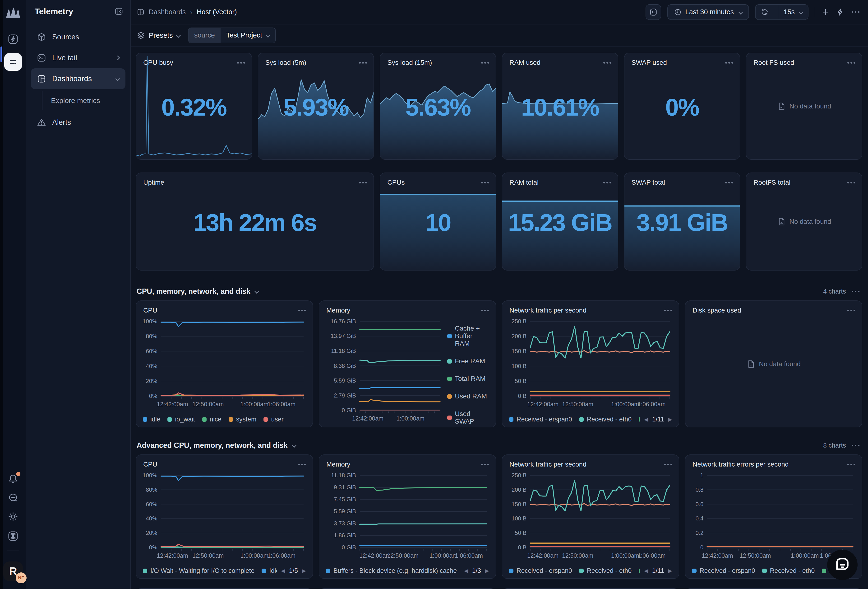 The image size is (868, 589). Describe the element at coordinates (843, 565) in the screenshot. I see `support-chat-button` at that location.